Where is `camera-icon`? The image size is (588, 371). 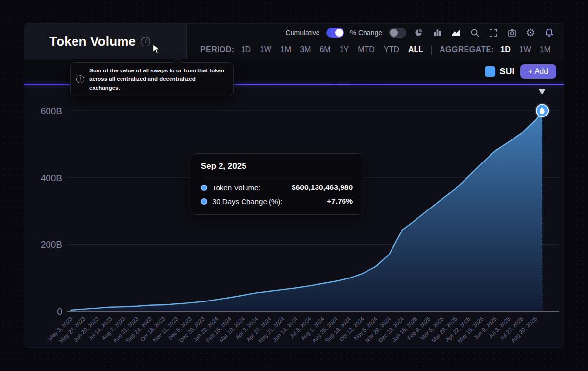
camera-icon is located at coordinates (512, 32).